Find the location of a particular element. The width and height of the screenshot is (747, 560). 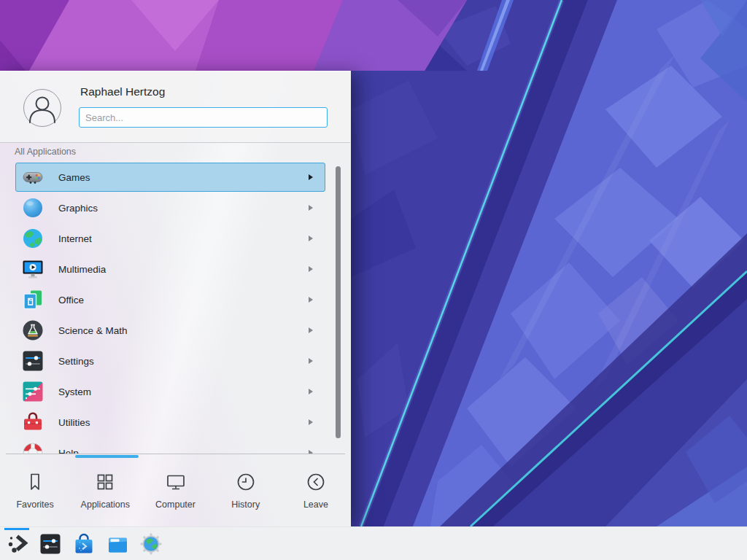

search-input is located at coordinates (203, 117).